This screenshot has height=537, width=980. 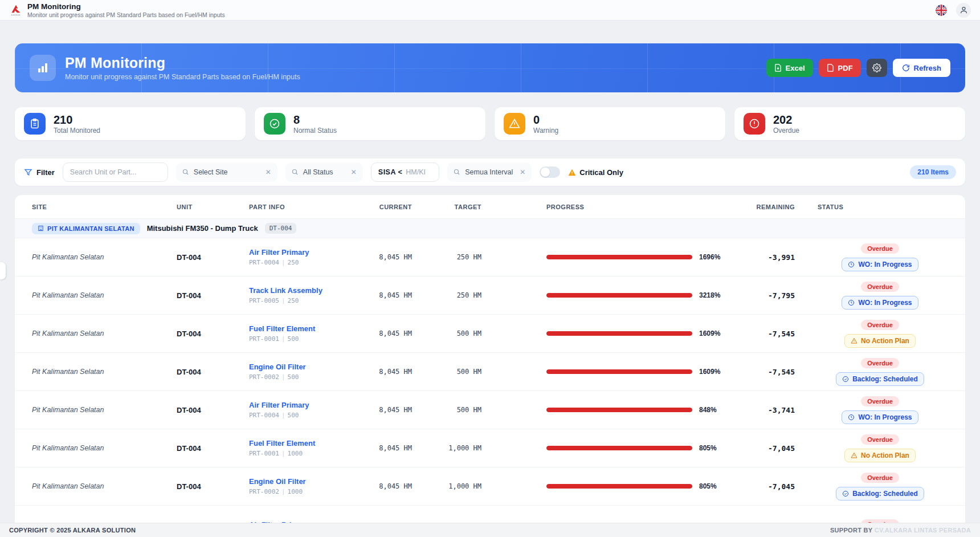 What do you see at coordinates (268, 172) in the screenshot?
I see `clear-site-icon: ✕` at bounding box center [268, 172].